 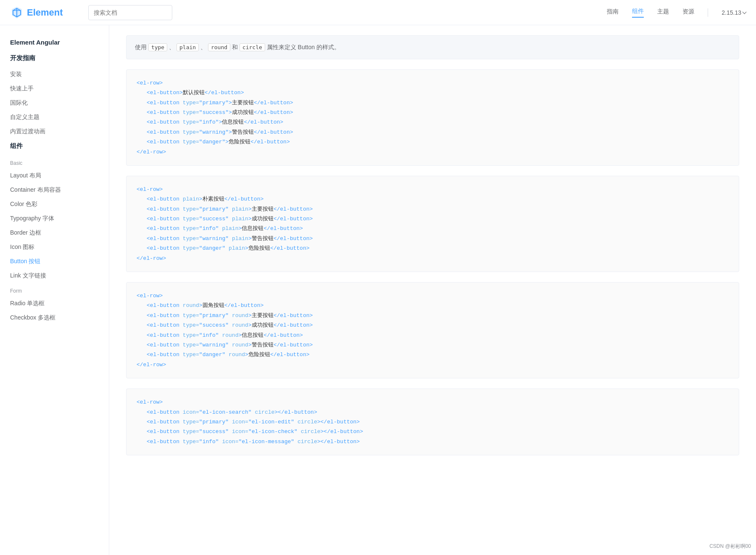 What do you see at coordinates (433, 422) in the screenshot?
I see `code-block-circle: <el-row> <el-button icon="el-icon-search…` at bounding box center [433, 422].